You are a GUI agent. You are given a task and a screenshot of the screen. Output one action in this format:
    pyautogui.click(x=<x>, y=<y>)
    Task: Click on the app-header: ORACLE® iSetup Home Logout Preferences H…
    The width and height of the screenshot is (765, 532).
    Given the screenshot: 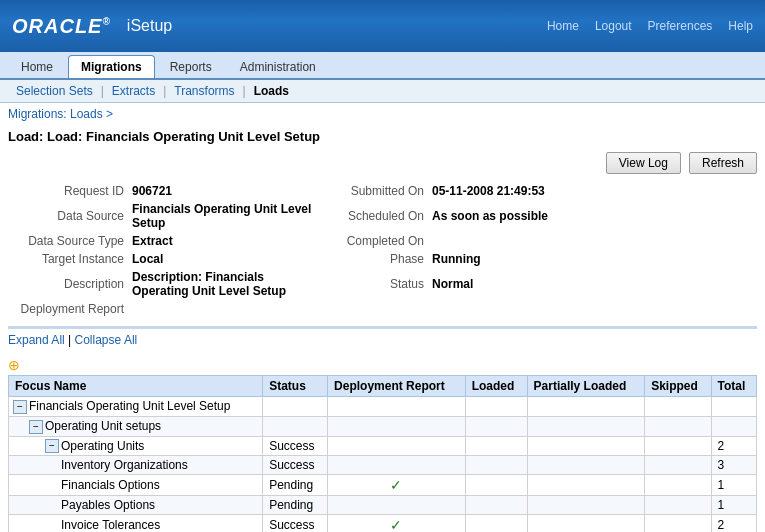 What is the action you would take?
    pyautogui.click(x=382, y=26)
    